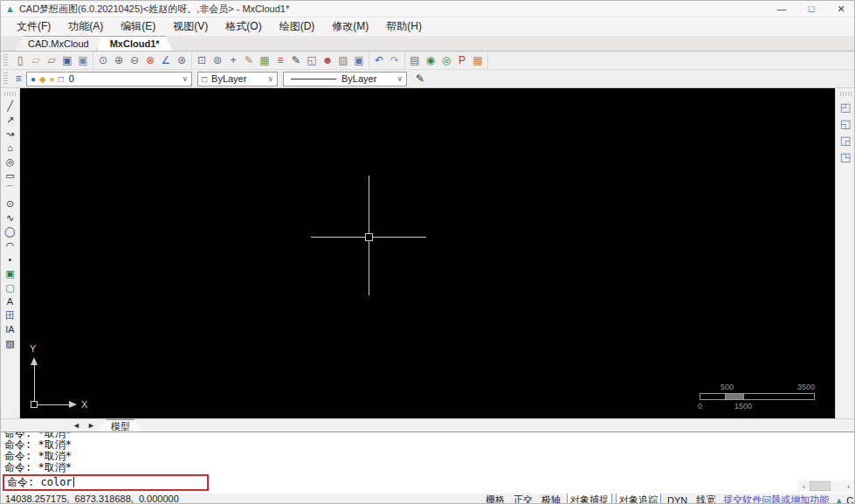  I want to click on draworder-back-icon: ◱, so click(845, 124).